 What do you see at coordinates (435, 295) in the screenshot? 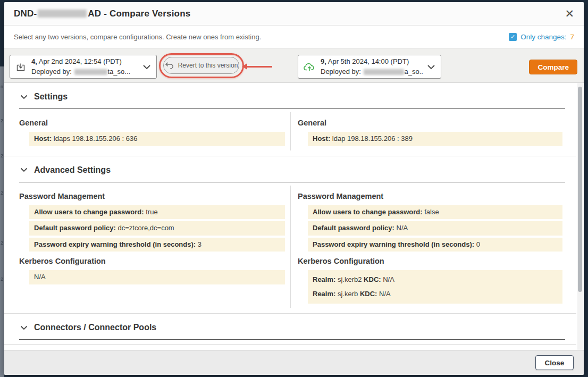
I see `diff-row: Realm: sj.kerb KDC: N/A` at bounding box center [435, 295].